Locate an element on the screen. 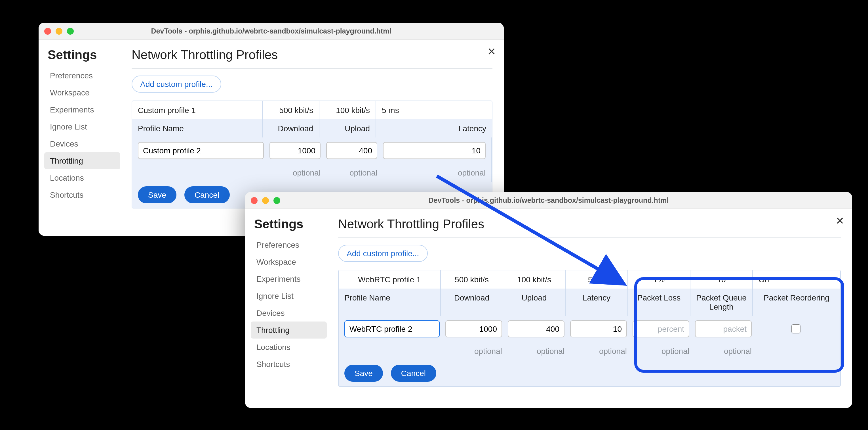 The width and height of the screenshot is (868, 430). packet-loss-input is located at coordinates (661, 329).